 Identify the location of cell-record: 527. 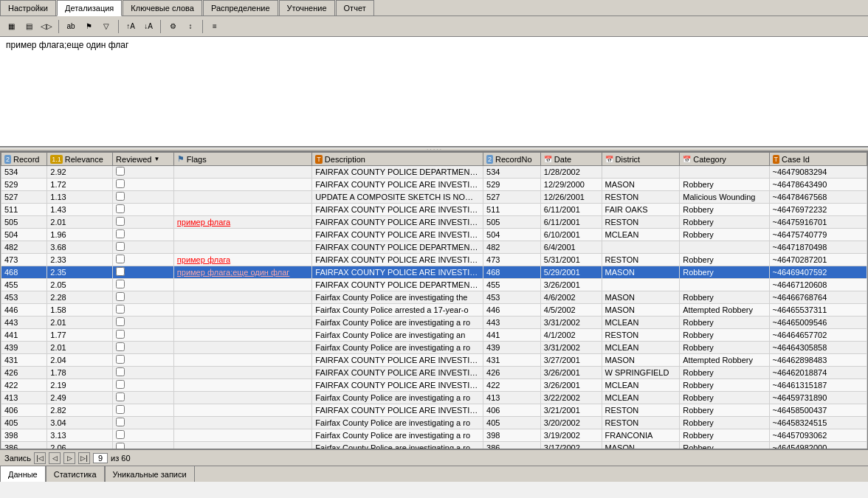
(24, 198).